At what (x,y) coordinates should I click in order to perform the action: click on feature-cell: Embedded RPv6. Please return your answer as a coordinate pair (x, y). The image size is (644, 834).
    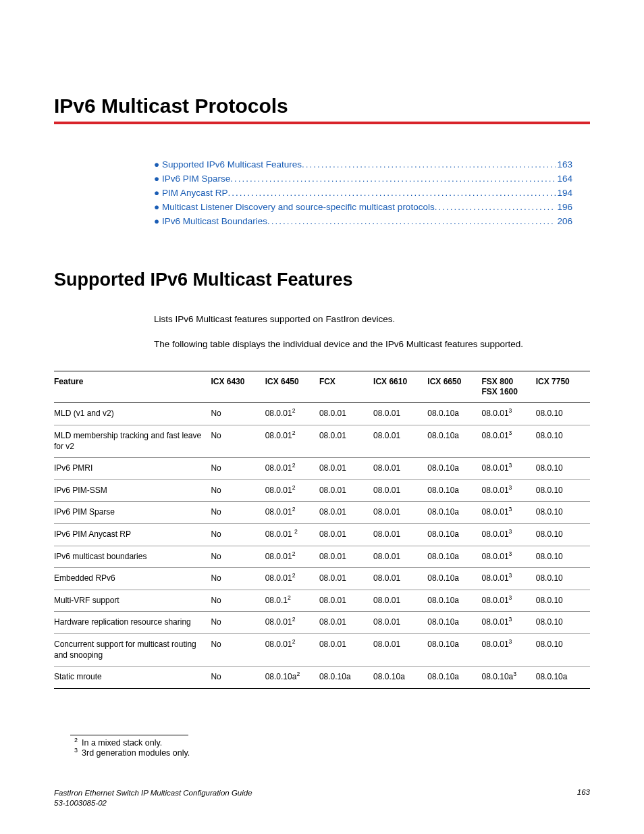
    Looking at the image, I should click on (132, 579).